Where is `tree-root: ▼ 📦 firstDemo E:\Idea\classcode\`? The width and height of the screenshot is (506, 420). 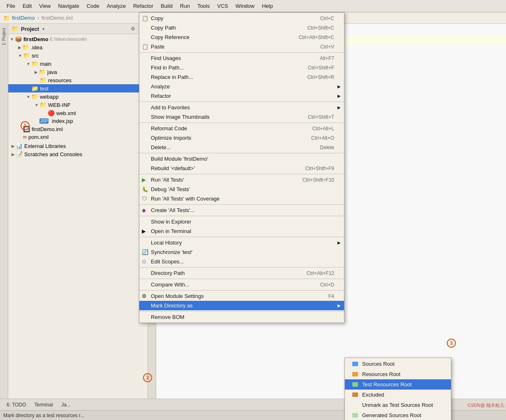 tree-root: ▼ 📦 firstDemo E:\Idea\classcode\ is located at coordinates (78, 39).